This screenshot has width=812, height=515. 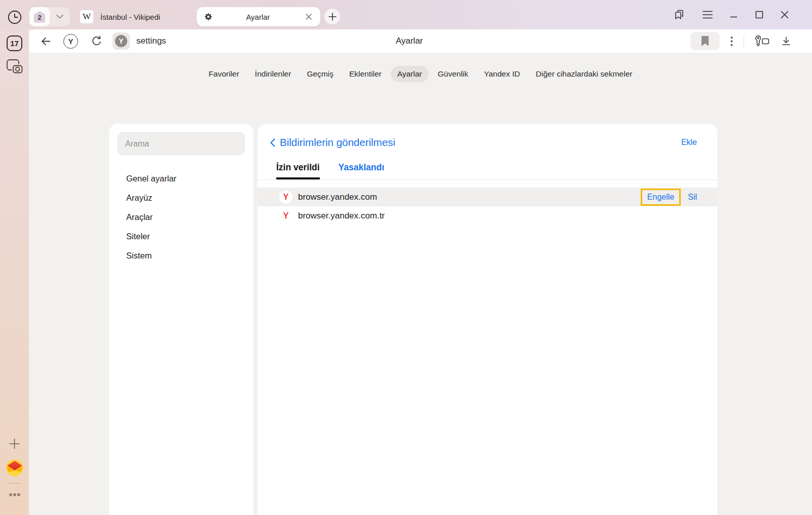 What do you see at coordinates (15, 469) in the screenshot?
I see `yandex-app-button` at bounding box center [15, 469].